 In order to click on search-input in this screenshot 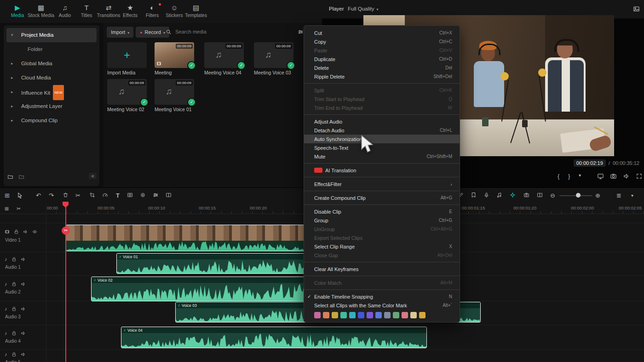, I will do `click(214, 32)`.